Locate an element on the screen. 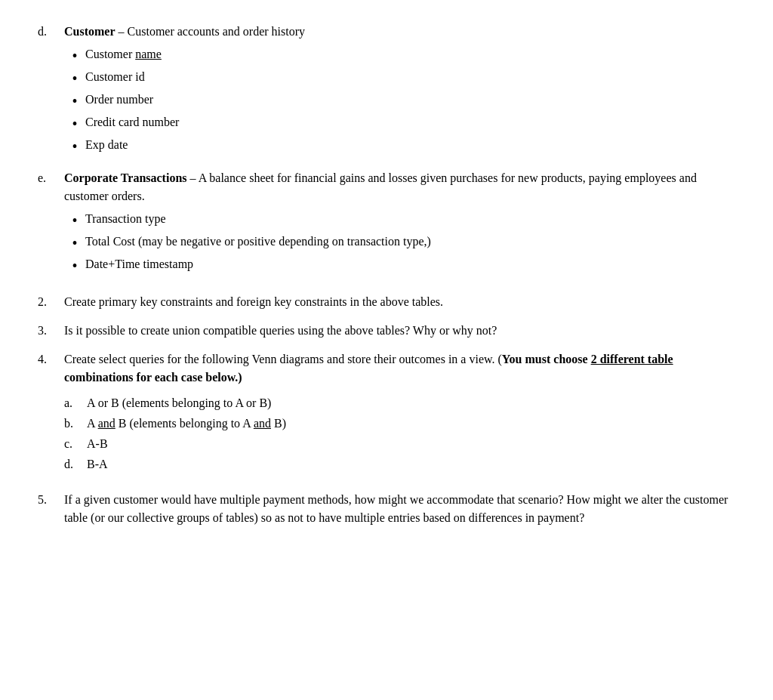  bullet-customer-name: • Customer name is located at coordinates (400, 56).